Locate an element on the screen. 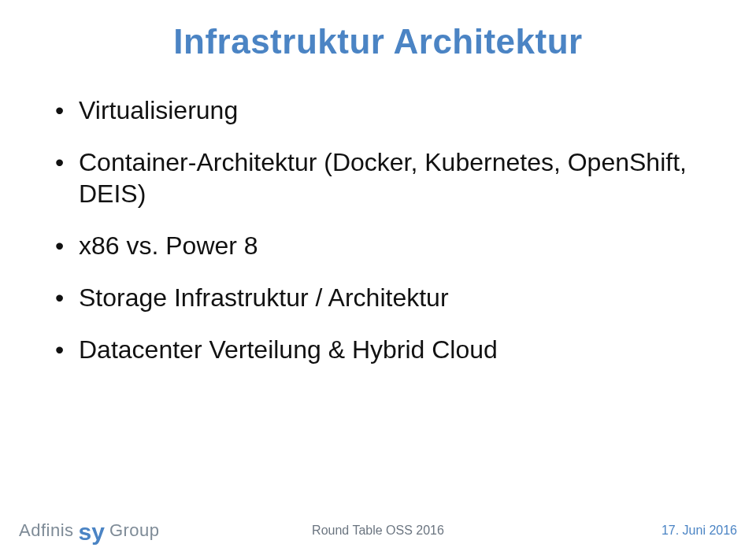 The height and width of the screenshot is (555, 756). company-logo: Adfinis sy Group is located at coordinates (90, 531).